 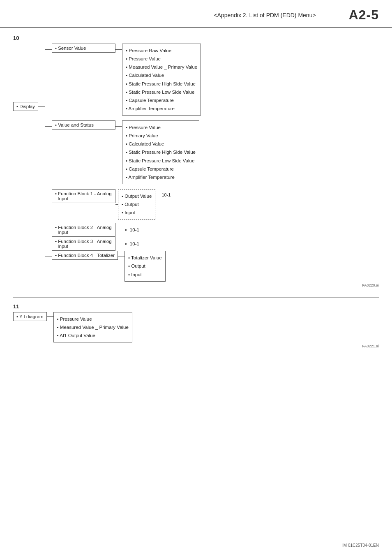 What do you see at coordinates (123, 204) in the screenshot?
I see `branch-fb1: • Function Block 1 - Analog Input • Outp…` at bounding box center [123, 204].